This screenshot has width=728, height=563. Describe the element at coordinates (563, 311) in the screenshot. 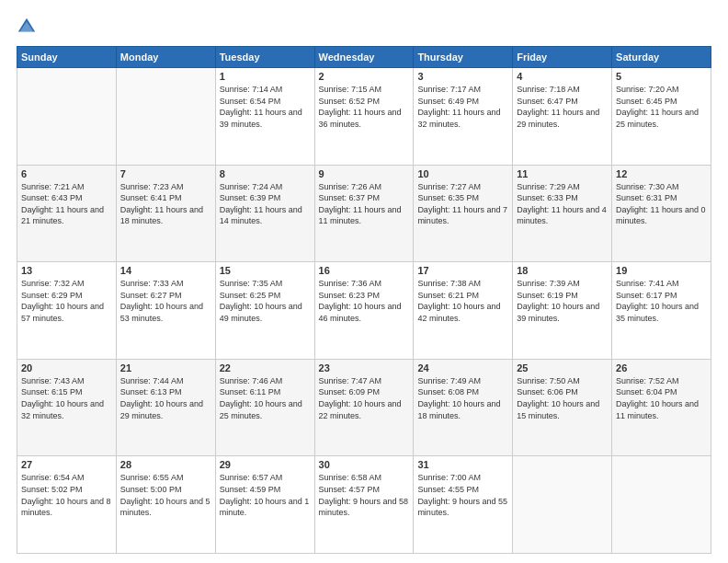

I see `calendar-cell: 18Sunrise: 7:39 AM Sunset: 6:19 PM Dayli…` at that location.